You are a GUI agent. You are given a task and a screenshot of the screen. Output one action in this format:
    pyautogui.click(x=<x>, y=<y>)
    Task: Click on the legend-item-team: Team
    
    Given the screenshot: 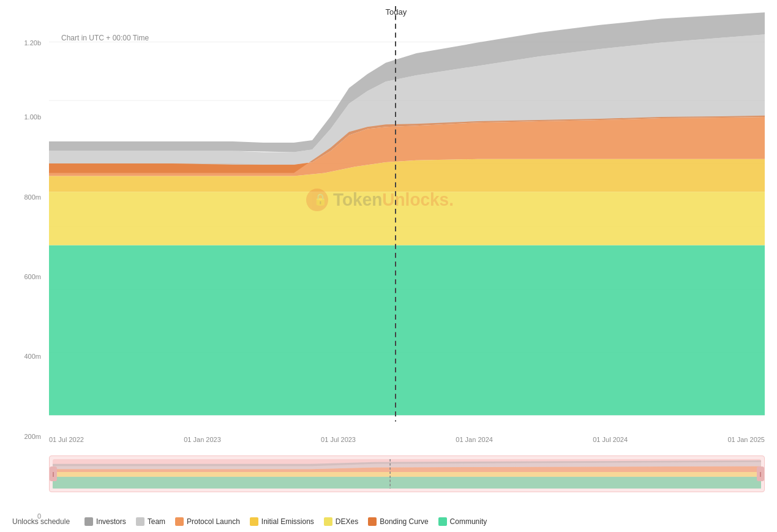 What is the action you would take?
    pyautogui.click(x=151, y=522)
    